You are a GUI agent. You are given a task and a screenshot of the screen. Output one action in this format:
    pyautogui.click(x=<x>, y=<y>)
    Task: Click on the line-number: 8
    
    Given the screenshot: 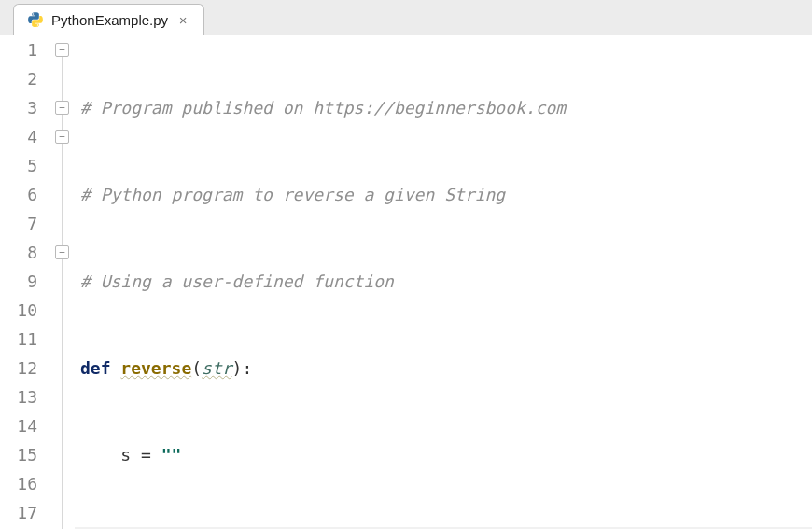 What is the action you would take?
    pyautogui.click(x=19, y=252)
    